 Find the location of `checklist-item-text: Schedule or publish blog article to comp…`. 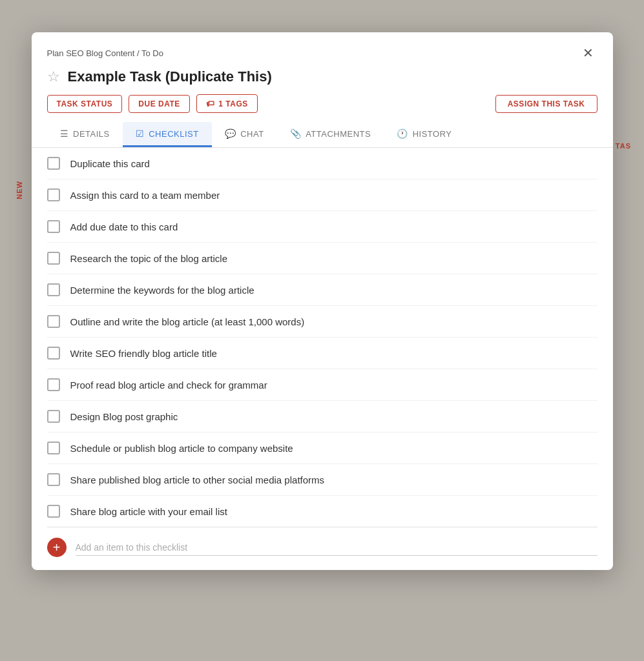

checklist-item-text: Schedule or publish blog article to comp… is located at coordinates (182, 448).